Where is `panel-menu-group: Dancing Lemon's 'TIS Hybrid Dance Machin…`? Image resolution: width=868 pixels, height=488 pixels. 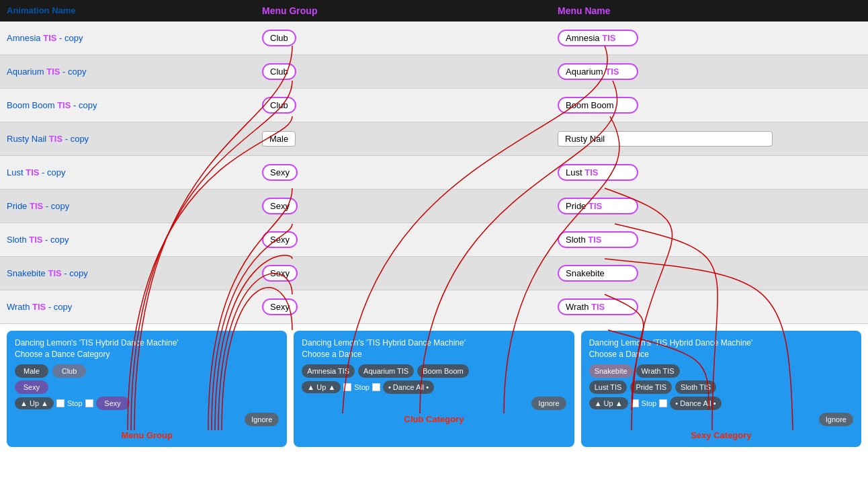 panel-menu-group: Dancing Lemon's 'TIS Hybrid Dance Machin… is located at coordinates (146, 389).